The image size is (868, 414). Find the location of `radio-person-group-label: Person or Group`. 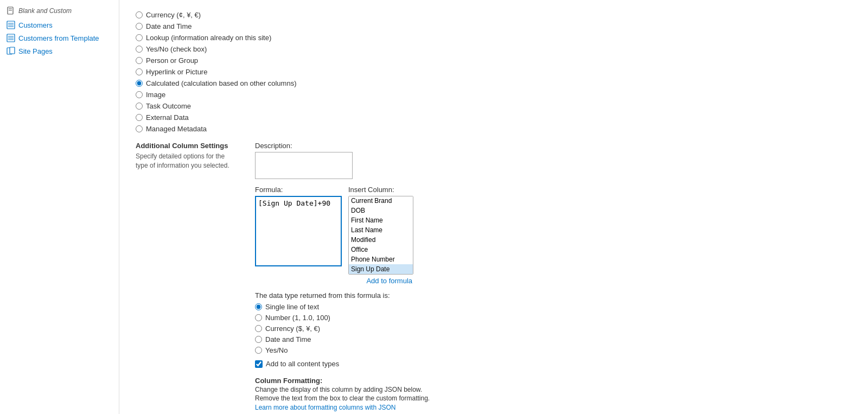

radio-person-group-label: Person or Group is located at coordinates (172, 61).